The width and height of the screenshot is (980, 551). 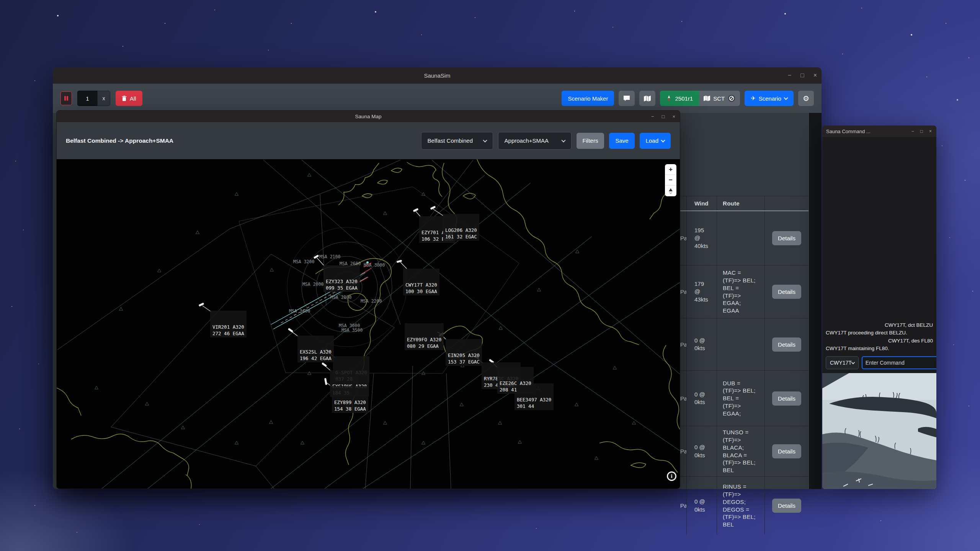 What do you see at coordinates (655, 141) in the screenshot?
I see `load-button: Load` at bounding box center [655, 141].